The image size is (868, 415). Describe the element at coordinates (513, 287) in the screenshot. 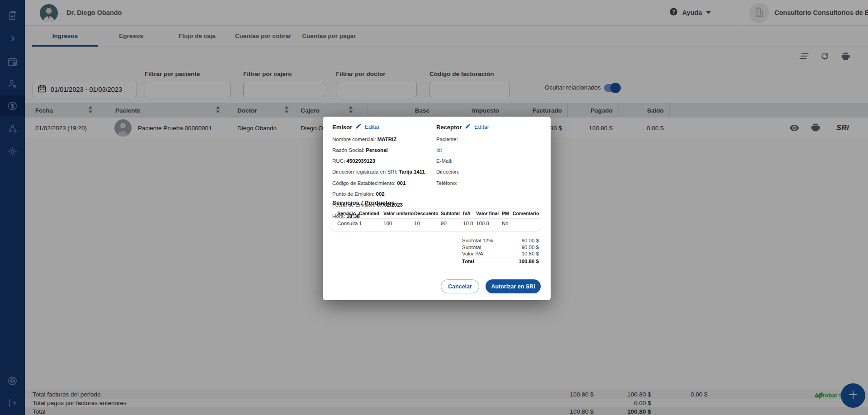

I see `authorize-sri-button: Autorizar en SRI` at that location.